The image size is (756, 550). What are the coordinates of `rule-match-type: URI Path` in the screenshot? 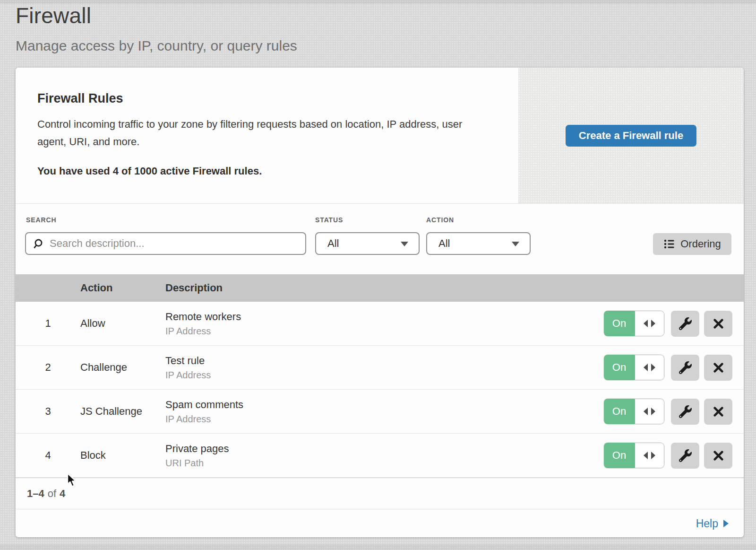 It's located at (385, 463).